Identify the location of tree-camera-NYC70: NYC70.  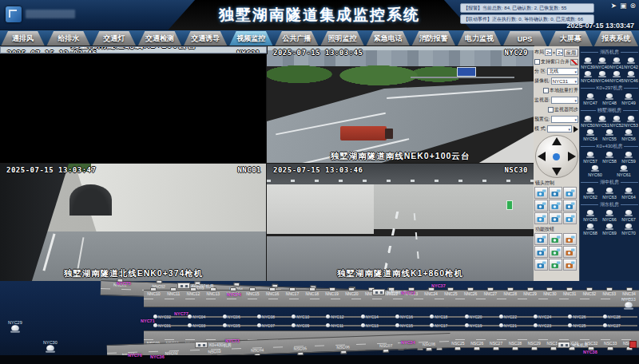
(629, 230).